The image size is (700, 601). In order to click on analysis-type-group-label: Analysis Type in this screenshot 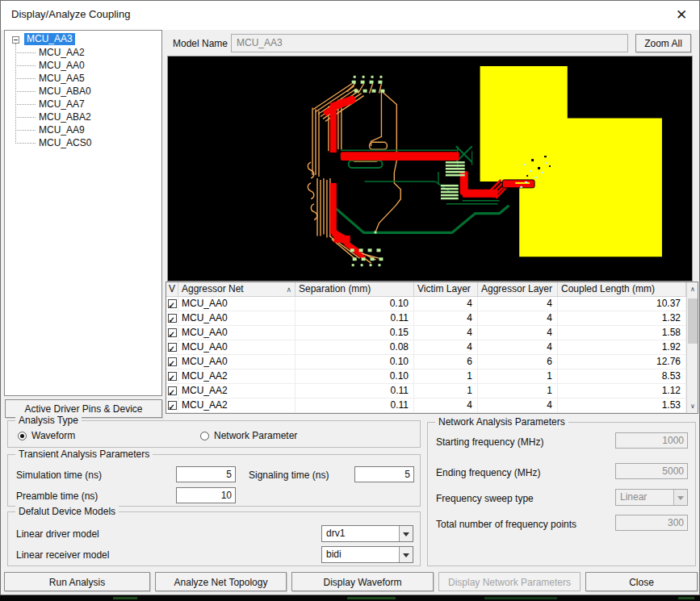, I will do `click(48, 420)`.